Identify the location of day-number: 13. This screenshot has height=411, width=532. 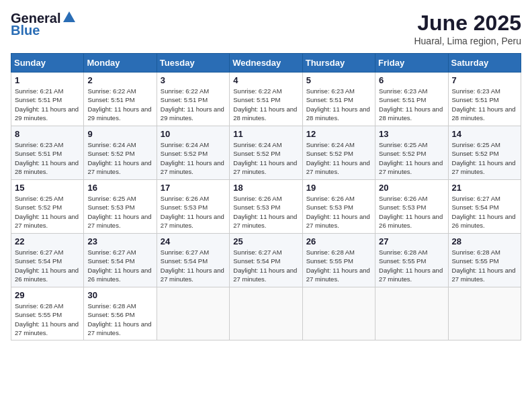
(411, 134).